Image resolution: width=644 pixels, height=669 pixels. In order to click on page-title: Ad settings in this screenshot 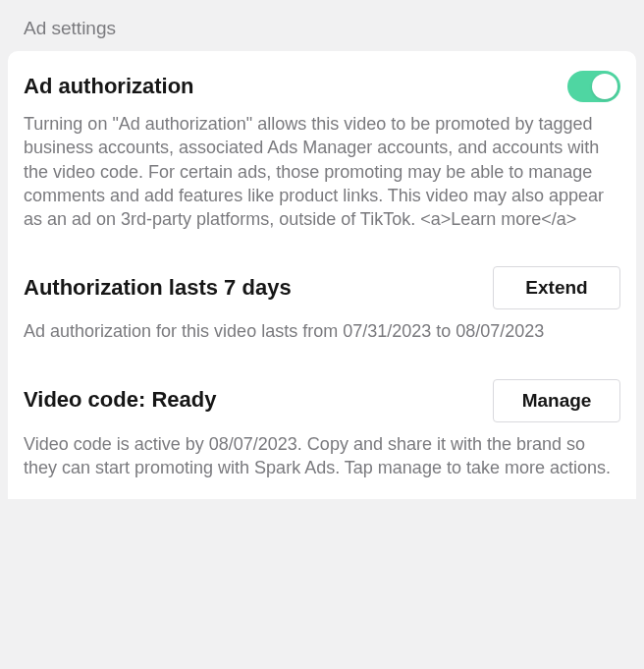, I will do `click(322, 26)`.